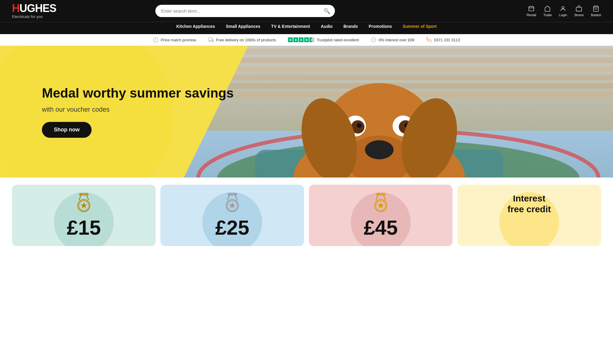 This screenshot has width=613, height=364. Describe the element at coordinates (312, 40) in the screenshot. I see `star-5-half` at that location.